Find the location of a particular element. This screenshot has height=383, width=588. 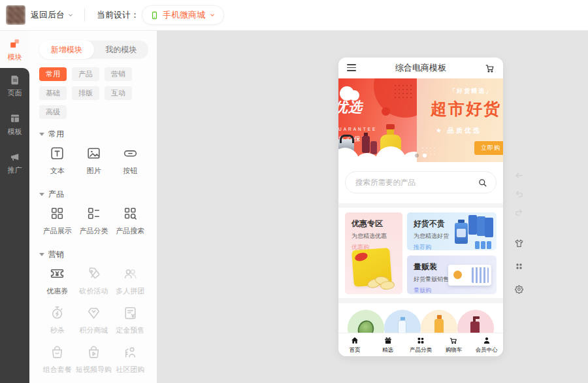

product-display-icon is located at coordinates (57, 213).